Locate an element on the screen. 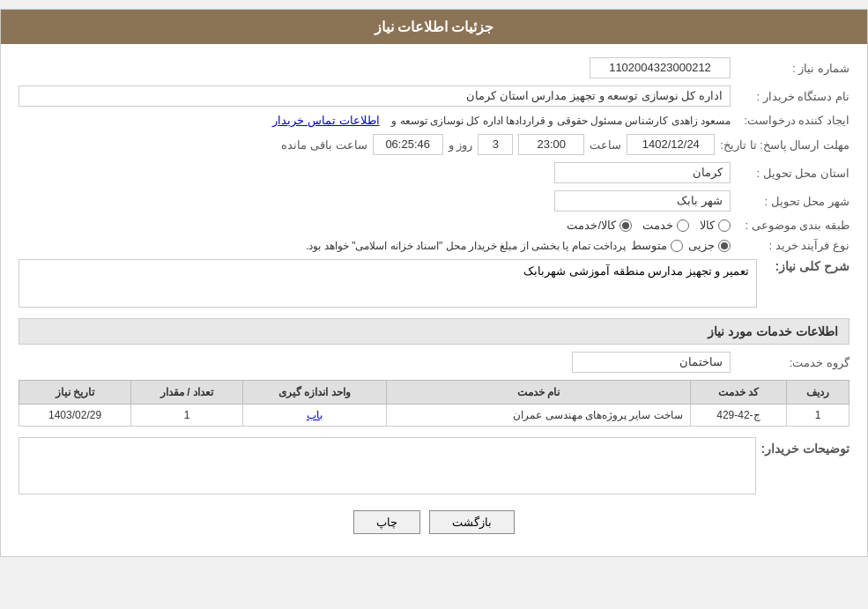 The image size is (868, 609). shahr-value: شهر بابک is located at coordinates (642, 201).